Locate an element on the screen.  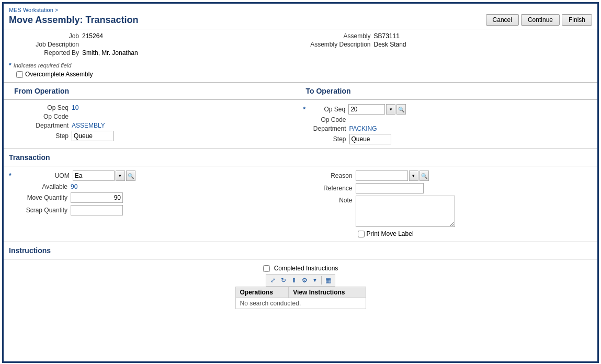
reported-by-value: Smith, Mr. Jonathan is located at coordinates (110, 53).